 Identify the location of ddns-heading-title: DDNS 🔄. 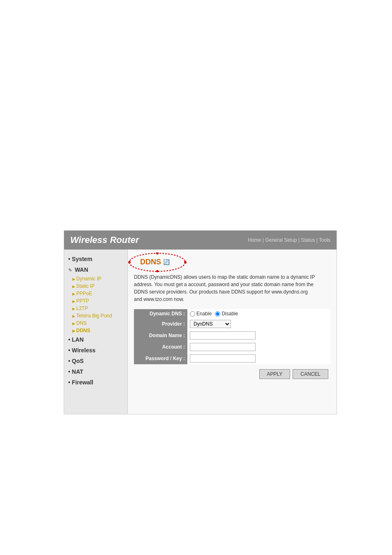
(155, 262).